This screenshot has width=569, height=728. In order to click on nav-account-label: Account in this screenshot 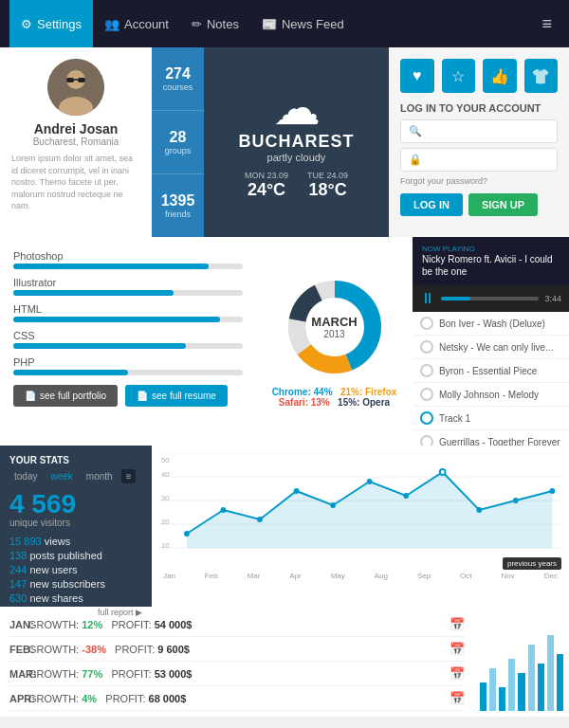, I will do `click(146, 25)`.